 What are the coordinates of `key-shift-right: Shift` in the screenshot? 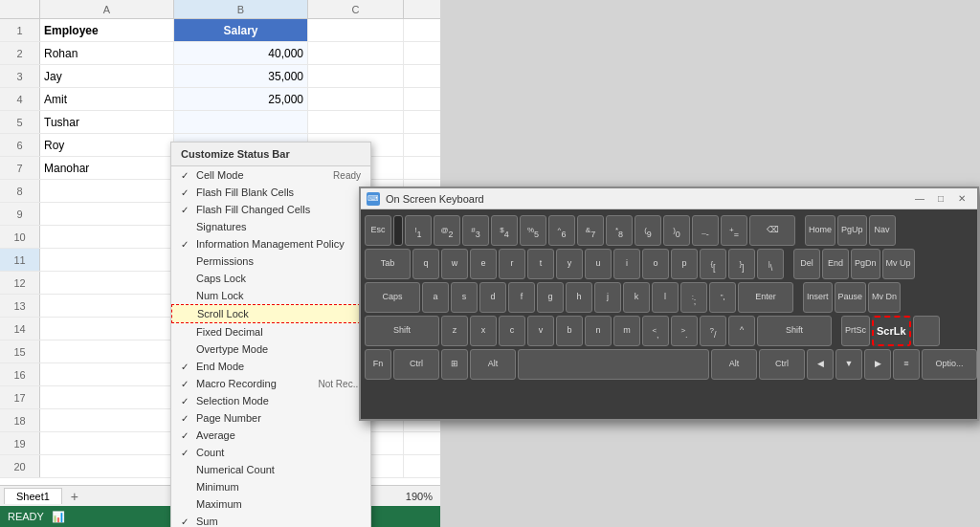 It's located at (794, 331).